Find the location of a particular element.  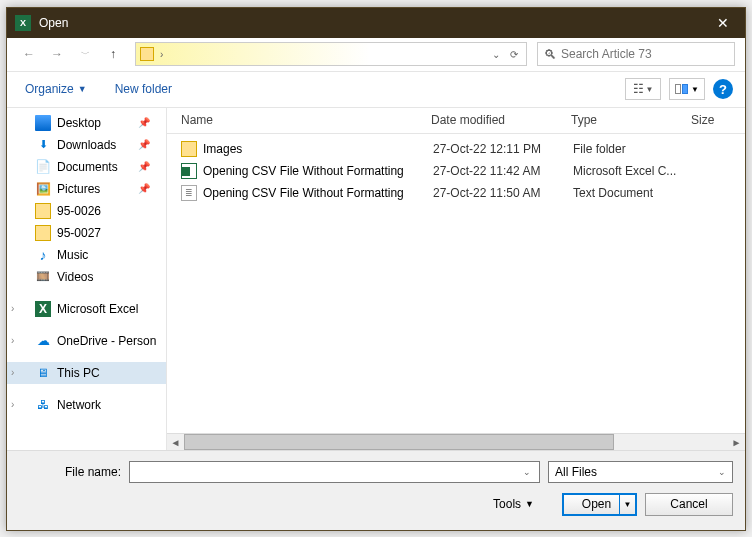

sidebar-item-videos: Videos is located at coordinates (86, 277).